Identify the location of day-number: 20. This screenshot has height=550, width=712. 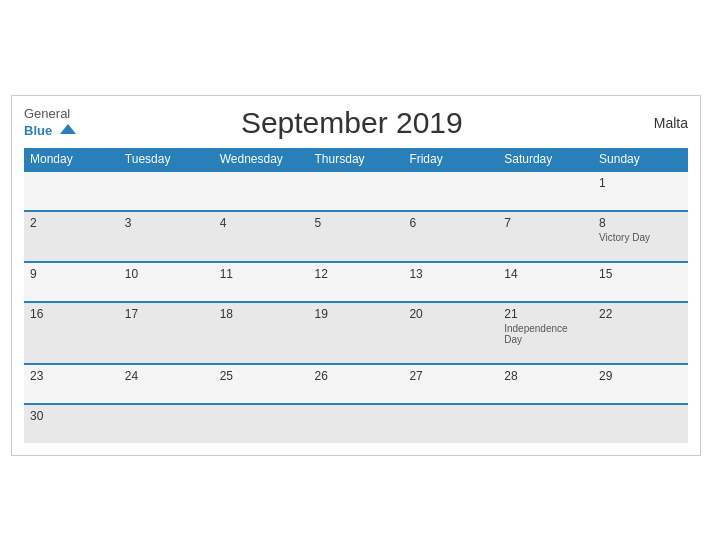
(450, 314).